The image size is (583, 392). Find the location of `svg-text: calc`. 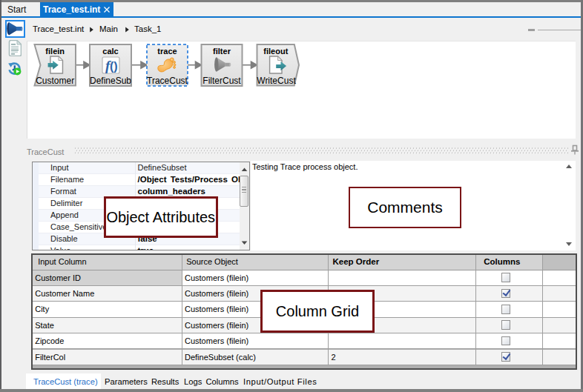

svg-text: calc is located at coordinates (110, 51).